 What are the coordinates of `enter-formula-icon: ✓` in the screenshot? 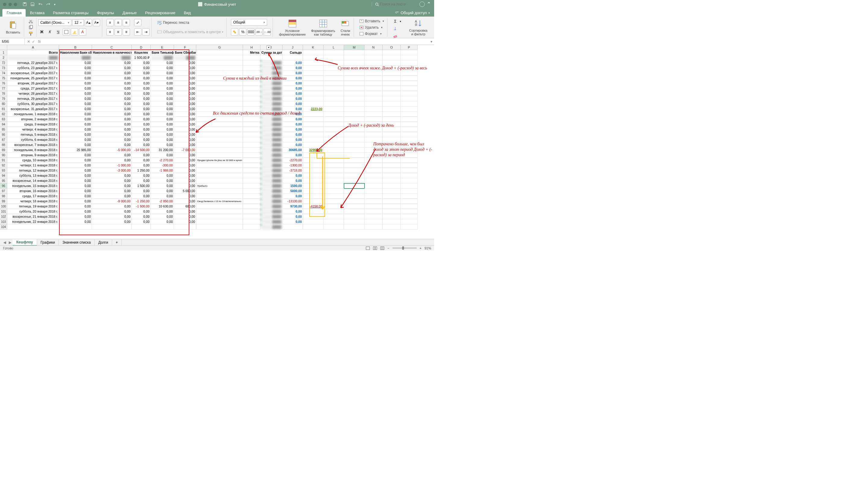 It's located at (34, 42).